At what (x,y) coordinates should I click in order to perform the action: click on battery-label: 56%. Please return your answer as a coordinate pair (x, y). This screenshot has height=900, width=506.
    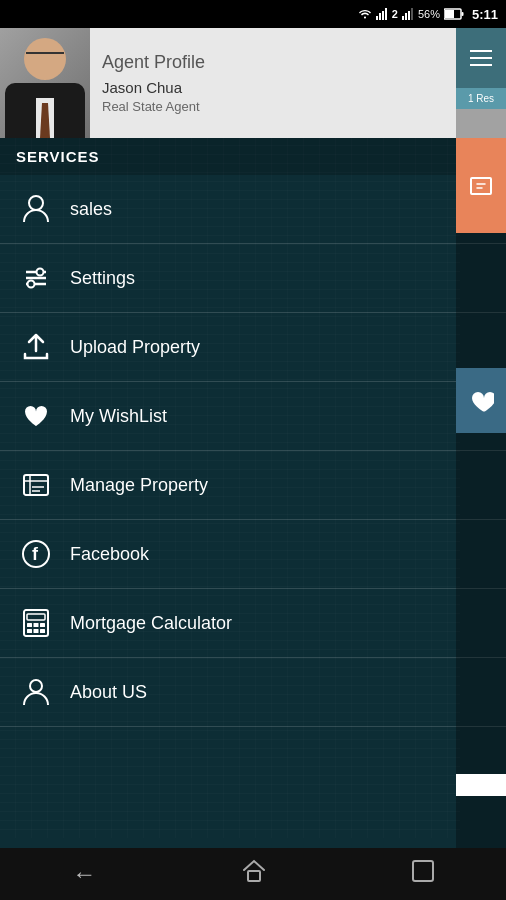
    Looking at the image, I should click on (429, 14).